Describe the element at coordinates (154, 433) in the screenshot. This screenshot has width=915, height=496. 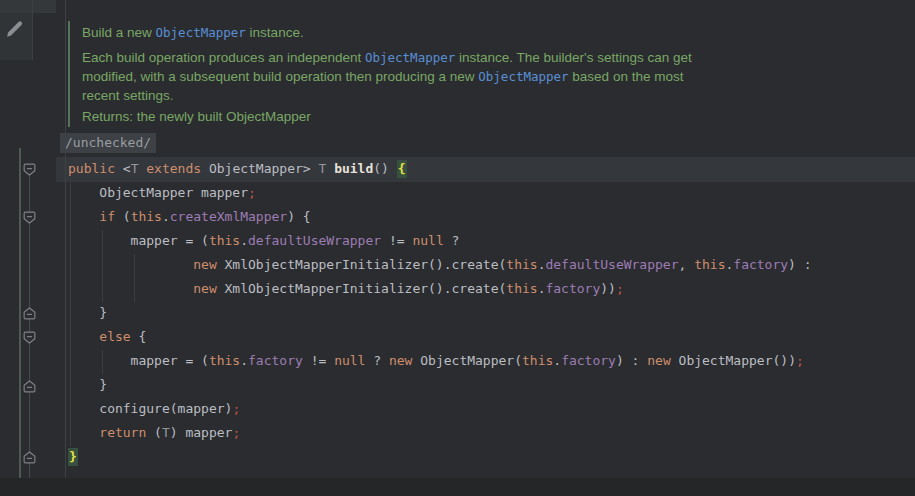
I see `code-line: return (T) mapper;` at that location.